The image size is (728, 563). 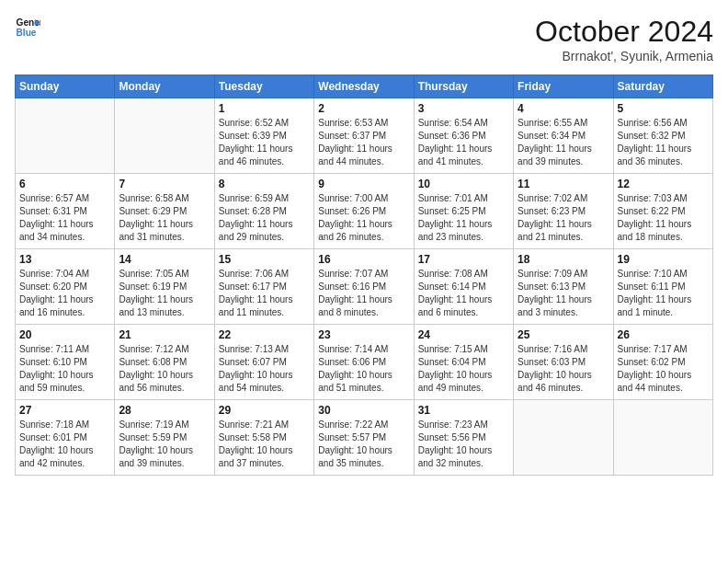 I want to click on day-number: 28, so click(x=164, y=410).